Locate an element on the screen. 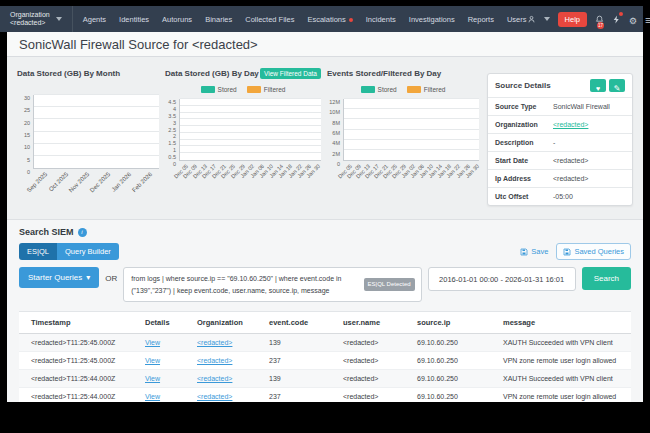  detail-label: Utc Offset is located at coordinates (524, 196).